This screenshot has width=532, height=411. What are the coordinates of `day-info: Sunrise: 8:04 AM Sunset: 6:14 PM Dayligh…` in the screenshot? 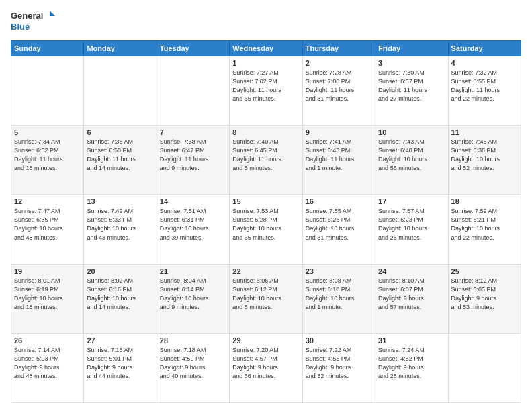 It's located at (193, 294).